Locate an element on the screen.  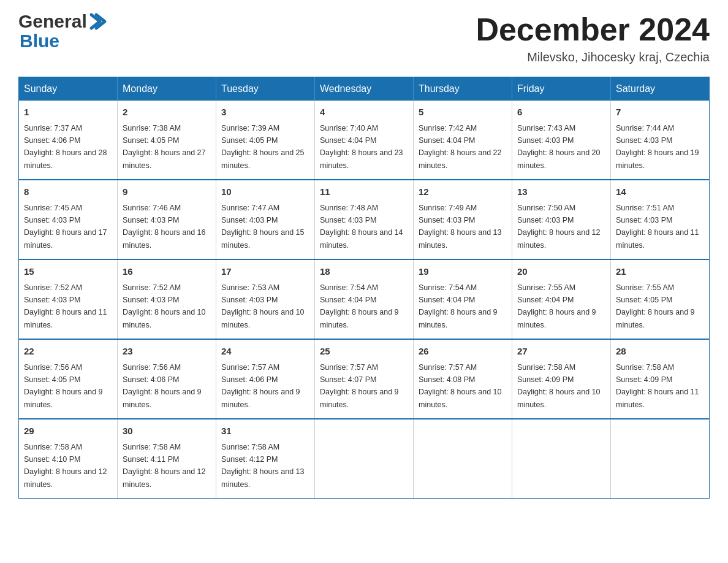
day-info: Sunrise: 7:58 AMSunset: 4:12 PMDaylight:… is located at coordinates (263, 466).